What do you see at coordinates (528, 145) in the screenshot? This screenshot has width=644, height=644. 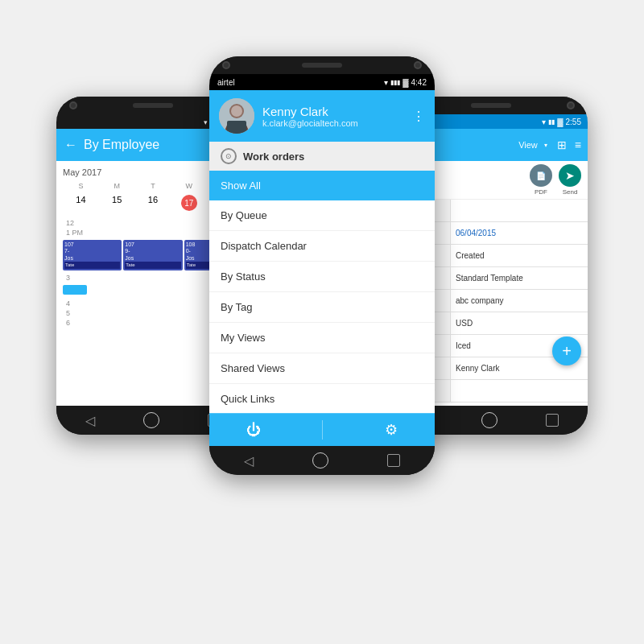 I see `right-view-label: View` at bounding box center [528, 145].